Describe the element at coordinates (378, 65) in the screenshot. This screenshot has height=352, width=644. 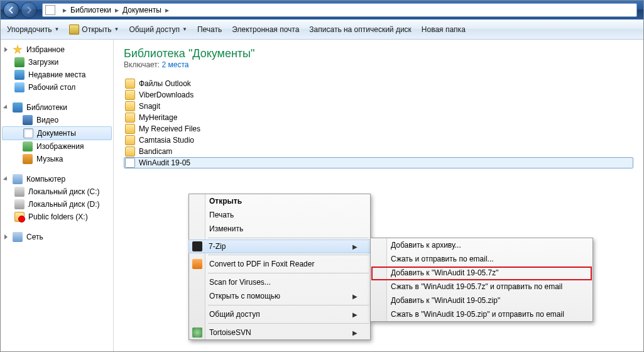
I see `library-subtitle: Включает: 2 места` at that location.